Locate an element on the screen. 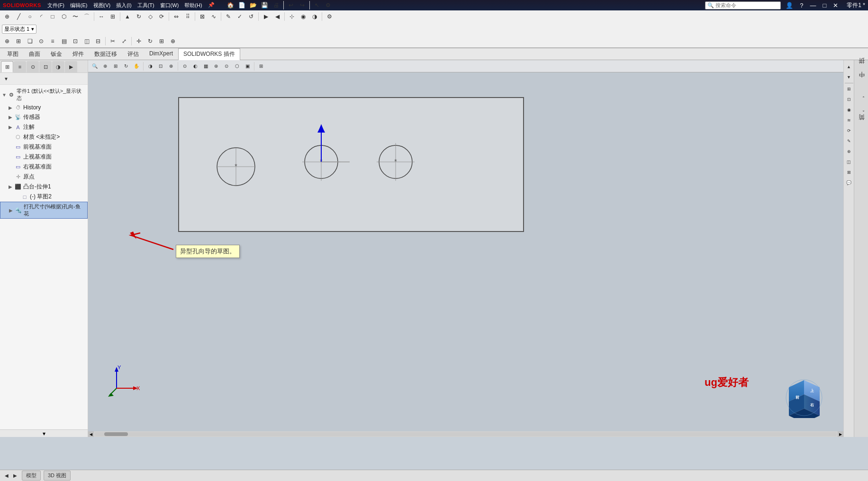  maximize-btn: □ is located at coordinates (824, 6).